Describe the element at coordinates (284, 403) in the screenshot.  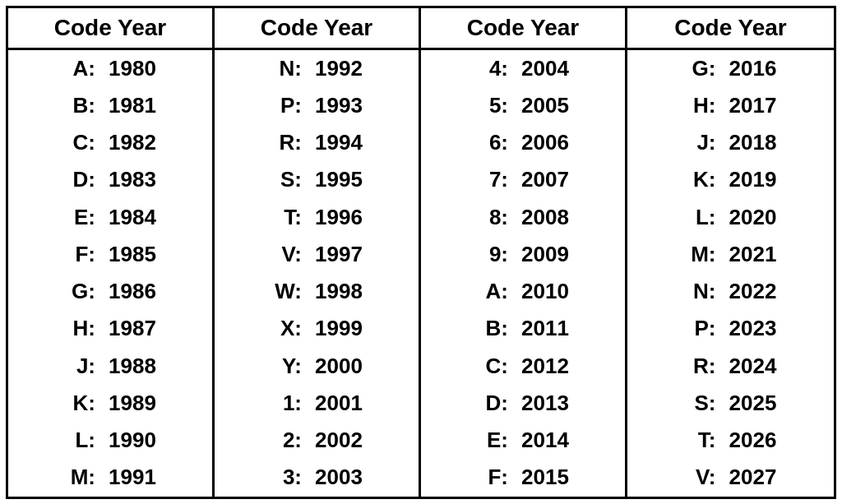
I see `code-cell: 1:` at that location.